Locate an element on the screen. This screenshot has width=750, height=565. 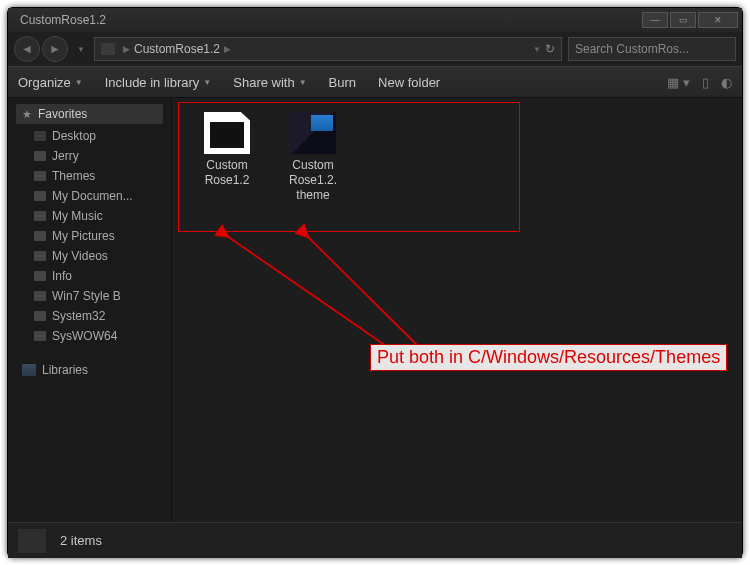
sidebar-item-pictures: My Pictures is located at coordinates (90, 236).